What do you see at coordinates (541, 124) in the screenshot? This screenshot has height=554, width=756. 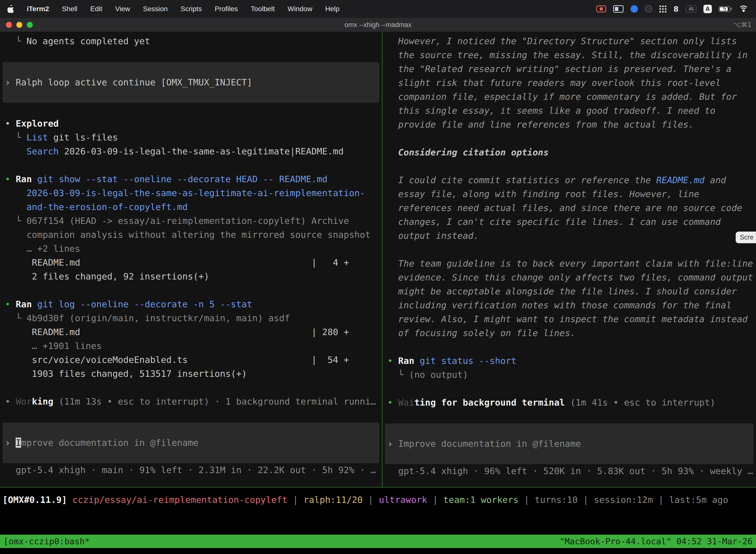 I see `text-segment: provide file and line references from th…` at bounding box center [541, 124].